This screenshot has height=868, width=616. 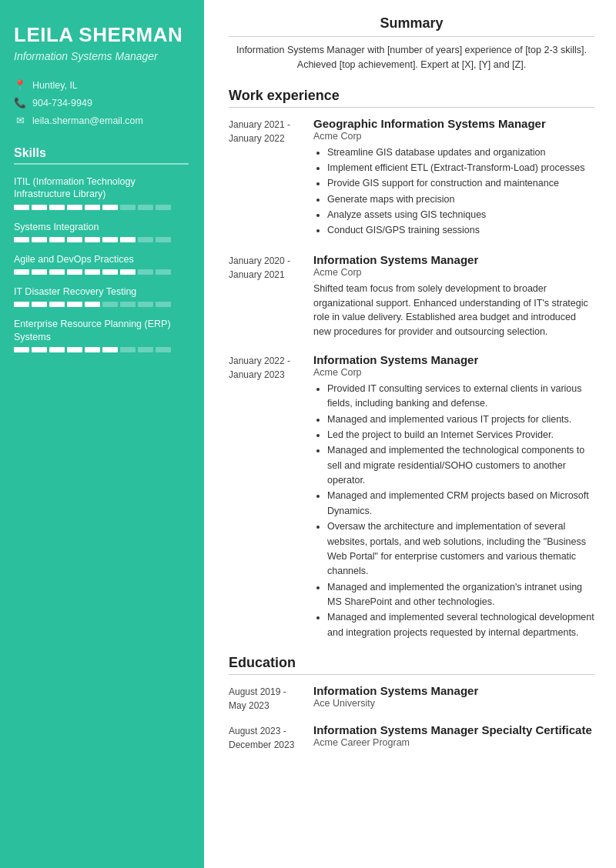 I want to click on job-desc: Shifted team focus from solely developme…, so click(x=454, y=311).